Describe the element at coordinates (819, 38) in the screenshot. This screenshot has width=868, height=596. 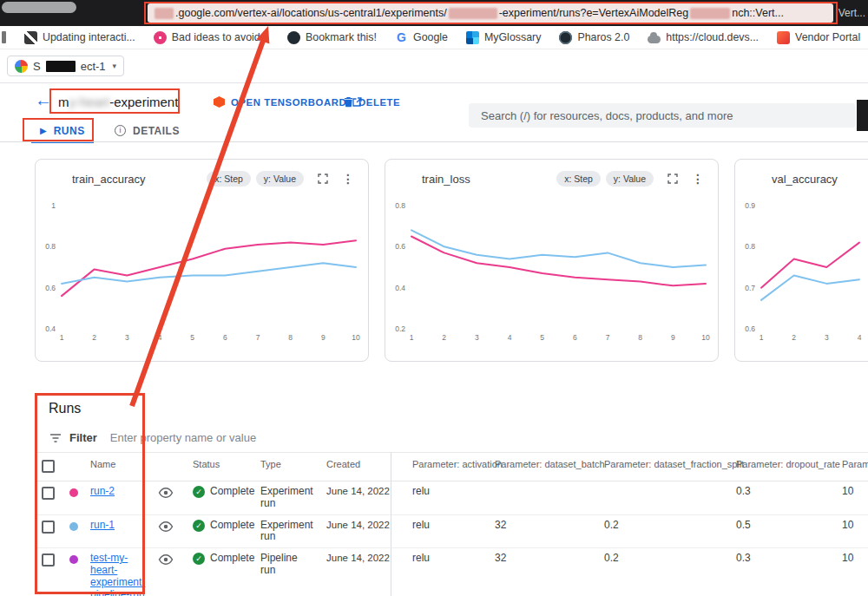
I see `bookmark-item: Vendor Portal` at that location.